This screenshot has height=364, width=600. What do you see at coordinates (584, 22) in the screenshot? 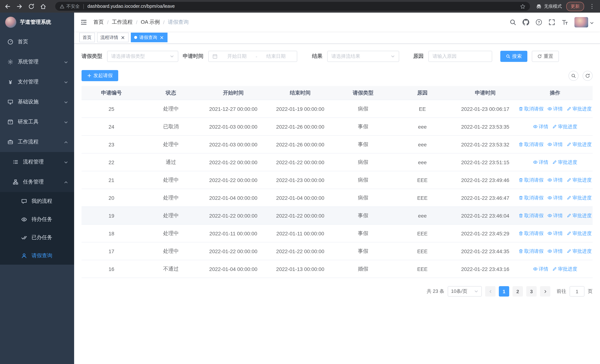
I see `user-menu` at bounding box center [584, 22].